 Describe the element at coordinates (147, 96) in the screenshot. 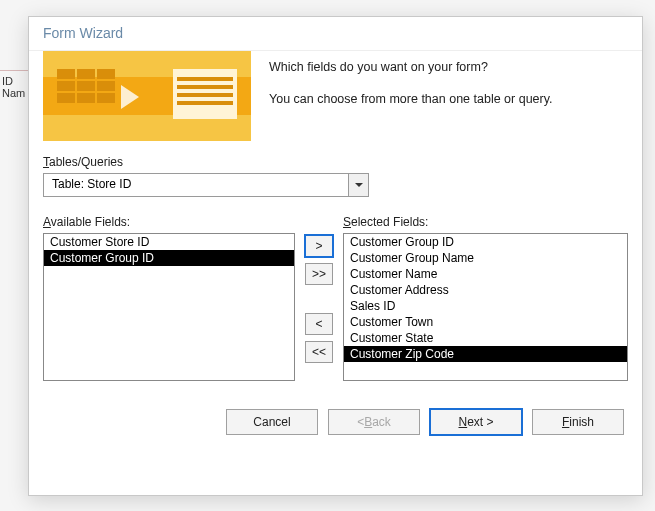

I see `wizard-illustration` at that location.